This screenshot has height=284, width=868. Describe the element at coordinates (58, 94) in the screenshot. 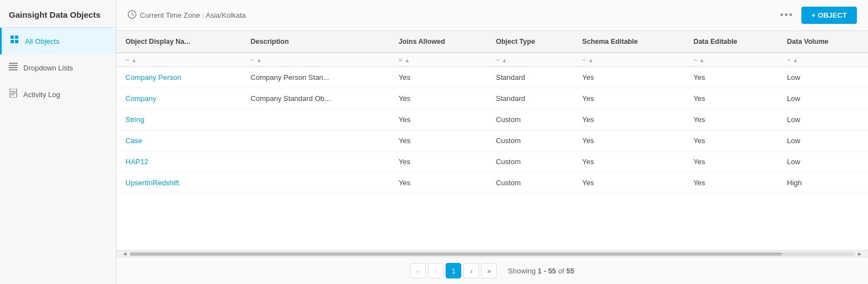

I see `sidebar-item-activity-log: Activity Log` at that location.